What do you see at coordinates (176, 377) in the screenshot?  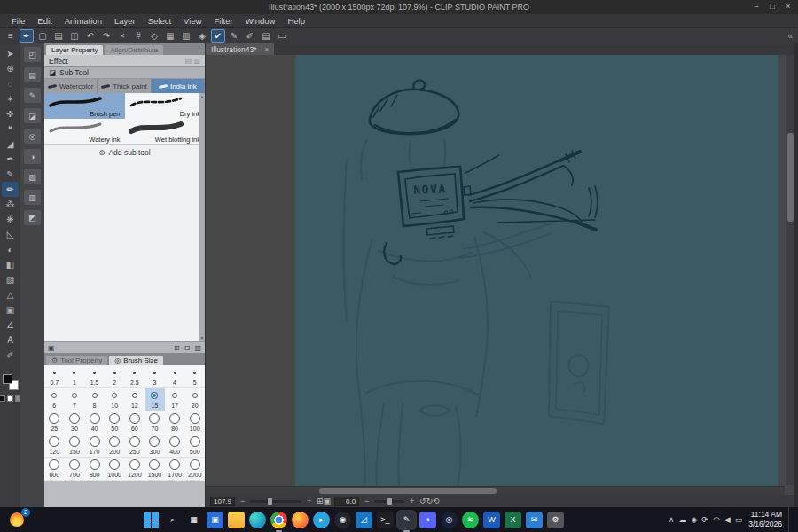 I see `brush-size-4: 4` at bounding box center [176, 377].